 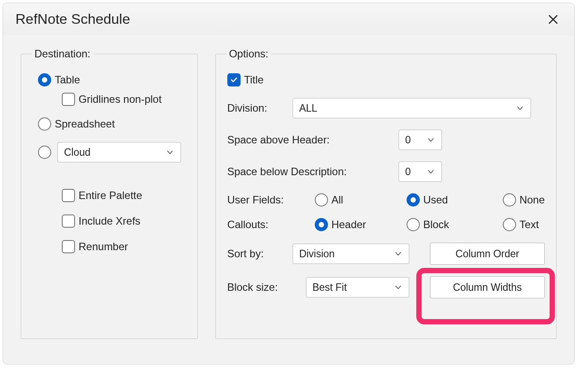 What do you see at coordinates (442, 200) in the screenshot?
I see `user-fields-radio-used: Used` at bounding box center [442, 200].